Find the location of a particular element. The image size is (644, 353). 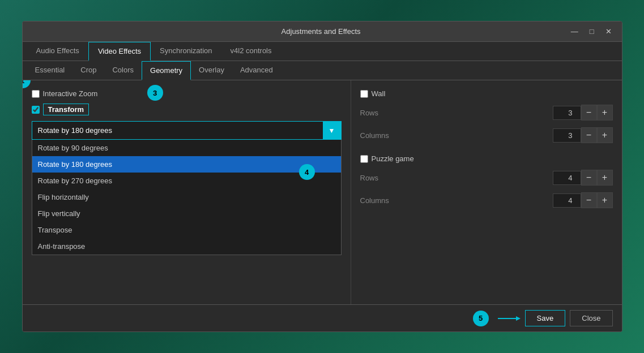

maximize-button: □ is located at coordinates (592, 32).